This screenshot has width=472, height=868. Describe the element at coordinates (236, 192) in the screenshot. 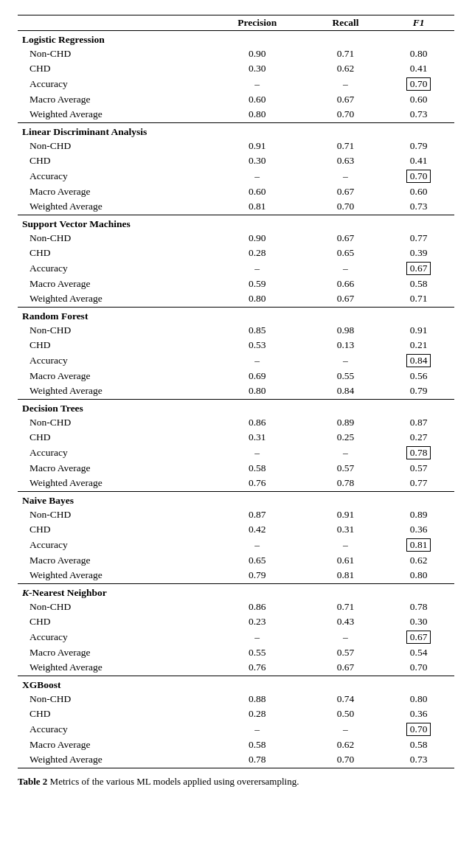

I see `table-row: Macro Average0.600.670.60` at that location.